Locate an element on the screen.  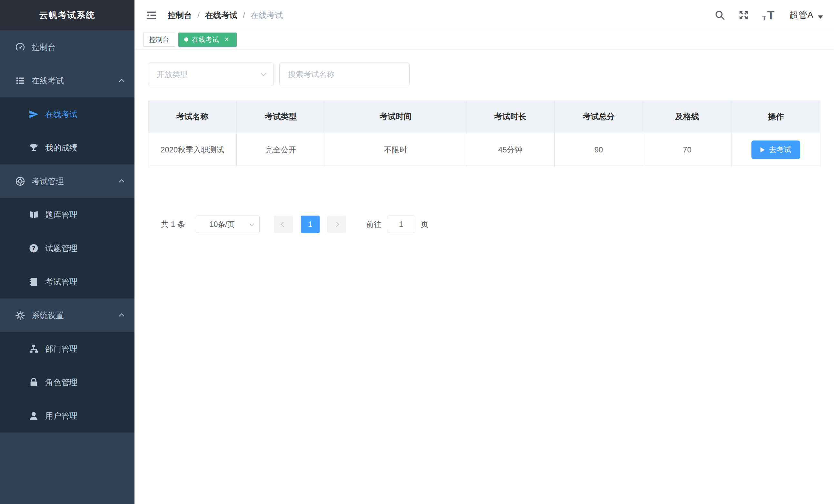
pagination-total: 共 1 条 is located at coordinates (173, 224).